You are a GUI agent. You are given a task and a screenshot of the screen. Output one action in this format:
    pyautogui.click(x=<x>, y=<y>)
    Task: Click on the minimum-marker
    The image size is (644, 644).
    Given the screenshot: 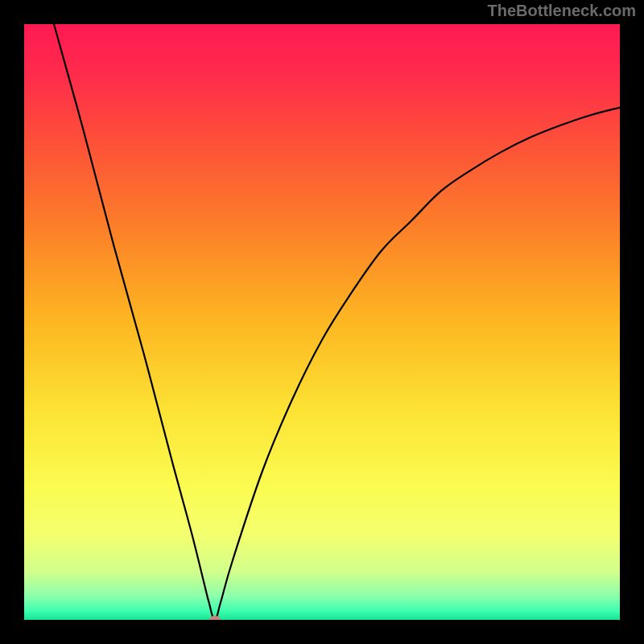 What is the action you would take?
    pyautogui.click(x=215, y=618)
    